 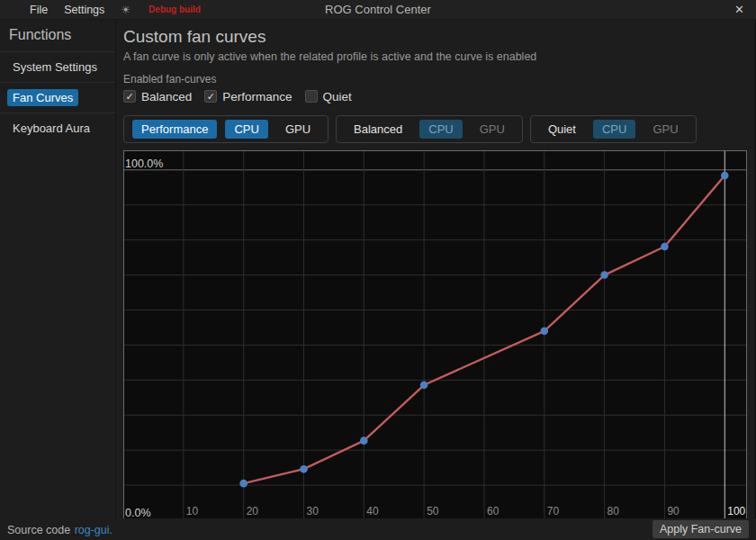 What do you see at coordinates (665, 130) in the screenshot?
I see `tab-quiet-gpu: GPU` at bounding box center [665, 130].